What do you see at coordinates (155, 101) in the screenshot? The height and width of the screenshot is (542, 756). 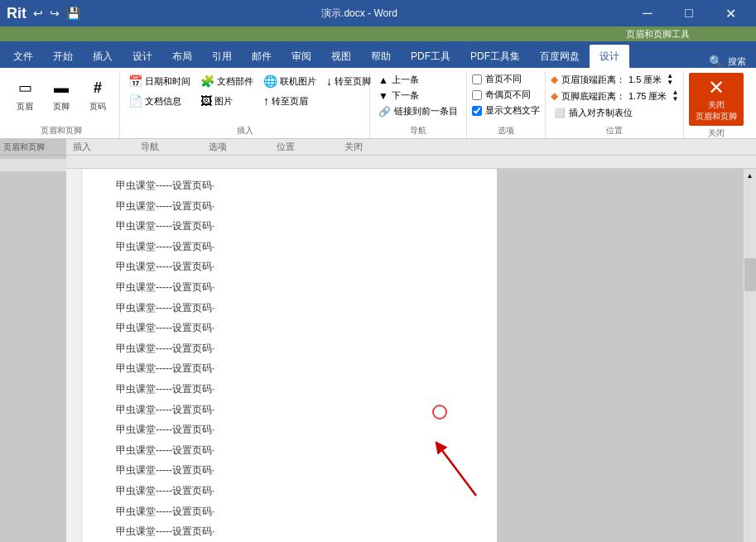 I see `doc-info-button: 📄 文档信息` at bounding box center [155, 101].